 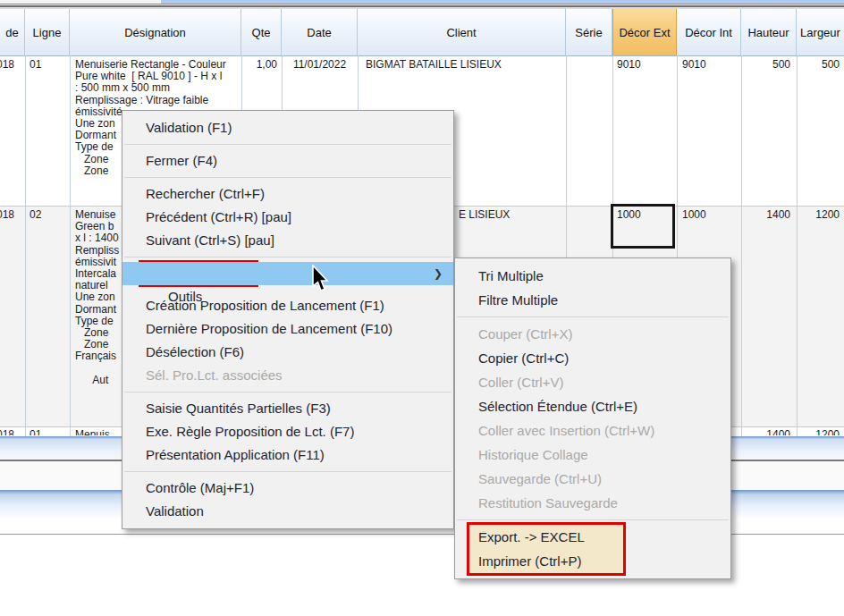 What do you see at coordinates (93, 433) in the screenshot?
I see `cell-designation: Menuis` at bounding box center [93, 433].